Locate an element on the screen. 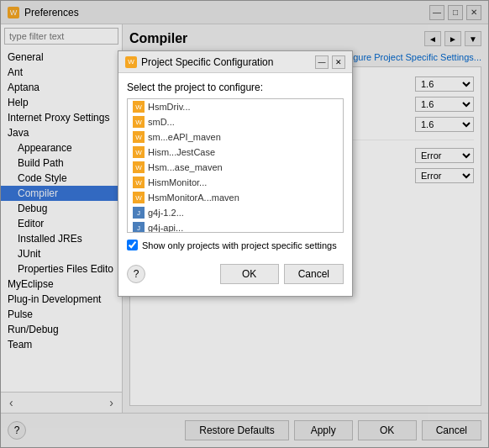 The width and height of the screenshot is (489, 448). modal-title-buttons: — ✕ is located at coordinates (330, 62).